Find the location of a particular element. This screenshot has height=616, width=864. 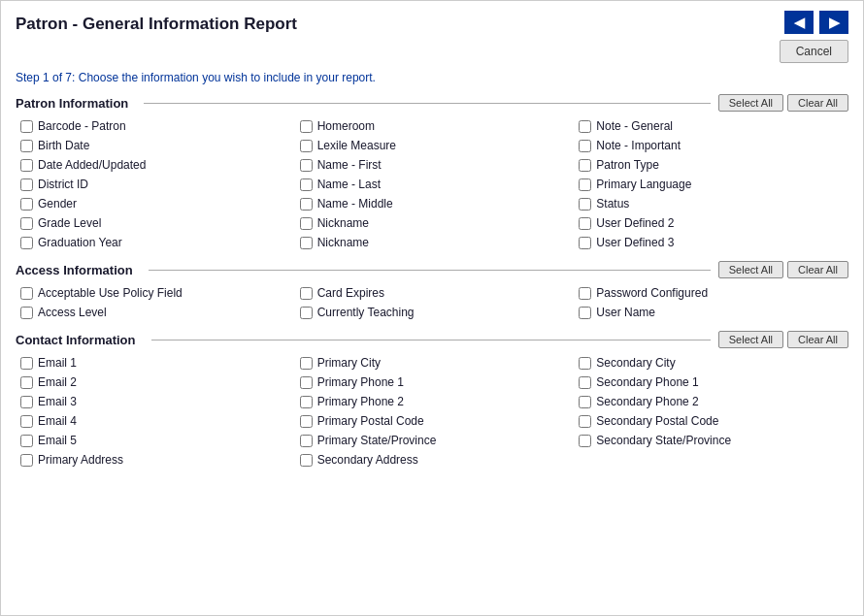

list-item: Email 3 is located at coordinates (155, 402).